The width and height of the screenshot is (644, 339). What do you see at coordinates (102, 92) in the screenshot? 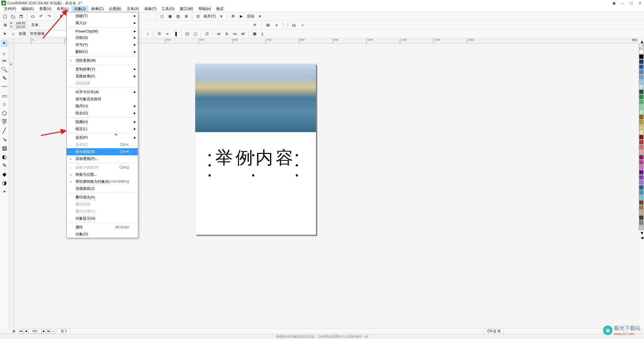
I see `menu-item-a: 对齐与分布(A)▶` at bounding box center [102, 92].